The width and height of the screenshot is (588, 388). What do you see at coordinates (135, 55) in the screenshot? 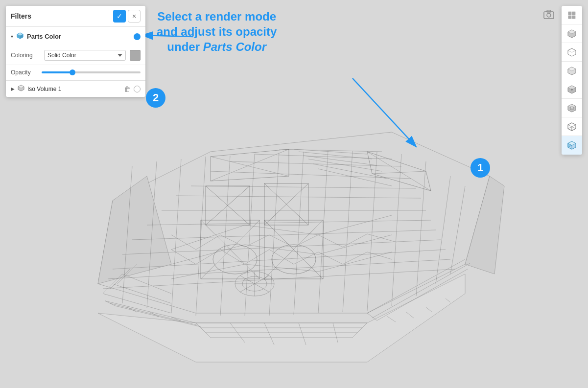
I see `color-swatch` at bounding box center [135, 55].